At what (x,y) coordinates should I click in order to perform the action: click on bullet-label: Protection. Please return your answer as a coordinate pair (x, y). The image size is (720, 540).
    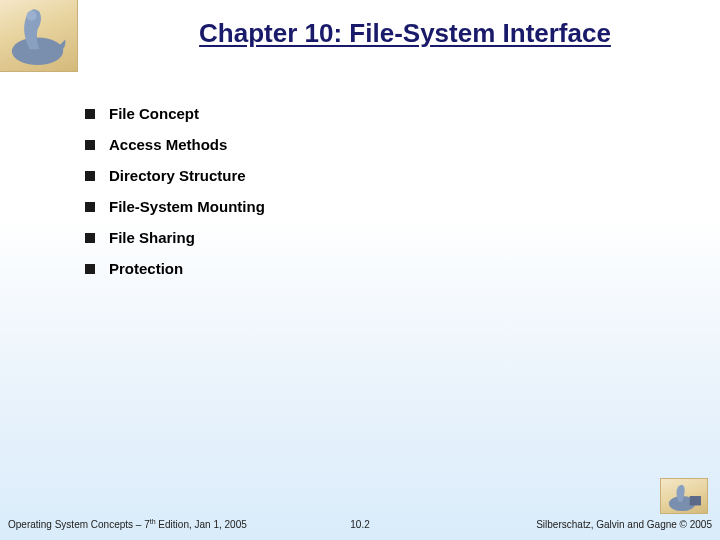
    Looking at the image, I should click on (146, 268).